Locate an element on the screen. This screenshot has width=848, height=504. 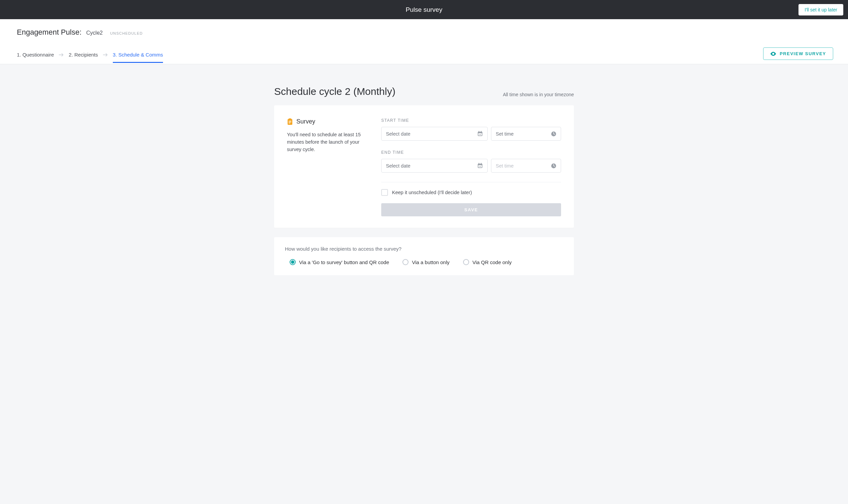
radio-label: Via QR code only is located at coordinates (492, 262).